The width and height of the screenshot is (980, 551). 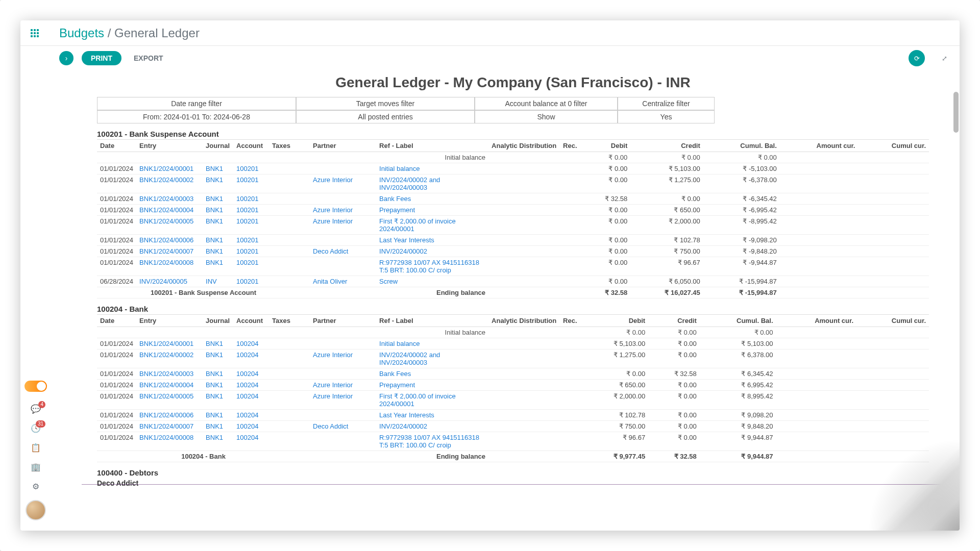 I want to click on apps-icon, so click(x=35, y=33).